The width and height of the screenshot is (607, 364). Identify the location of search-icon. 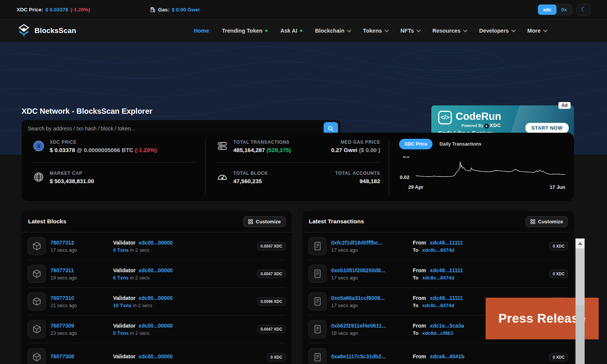
(331, 129).